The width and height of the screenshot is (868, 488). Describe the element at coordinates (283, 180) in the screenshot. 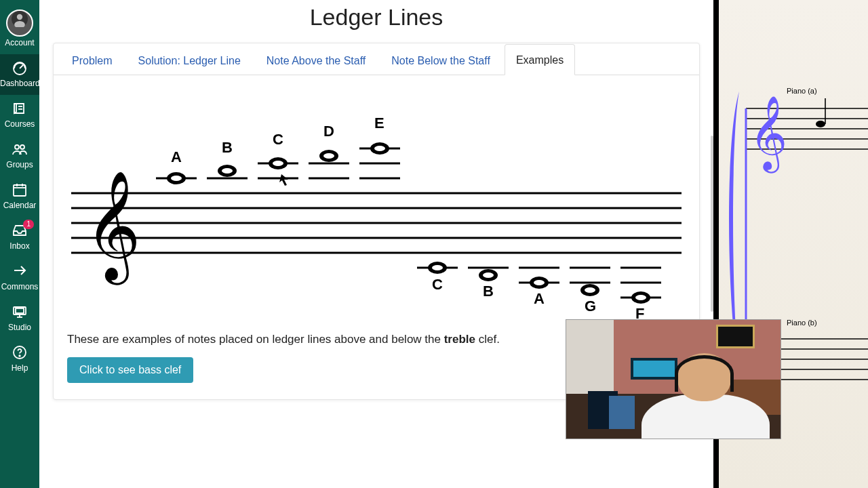

I see `cursor-icon` at that location.